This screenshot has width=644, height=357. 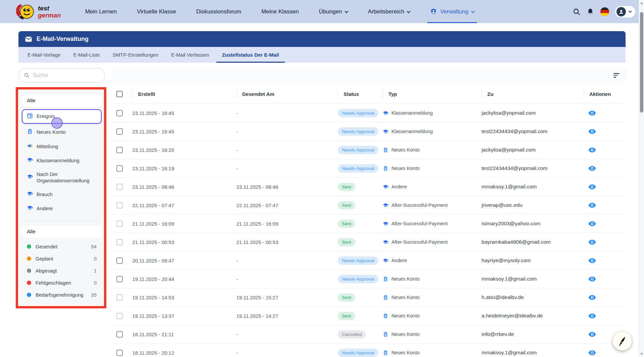 I want to click on column-header-status: Status, so click(x=360, y=94).